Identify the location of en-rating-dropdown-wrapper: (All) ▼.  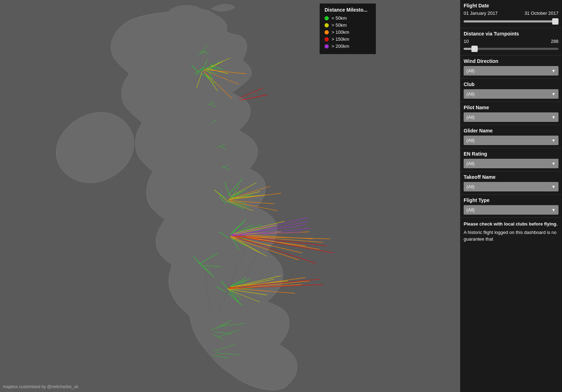
(511, 164).